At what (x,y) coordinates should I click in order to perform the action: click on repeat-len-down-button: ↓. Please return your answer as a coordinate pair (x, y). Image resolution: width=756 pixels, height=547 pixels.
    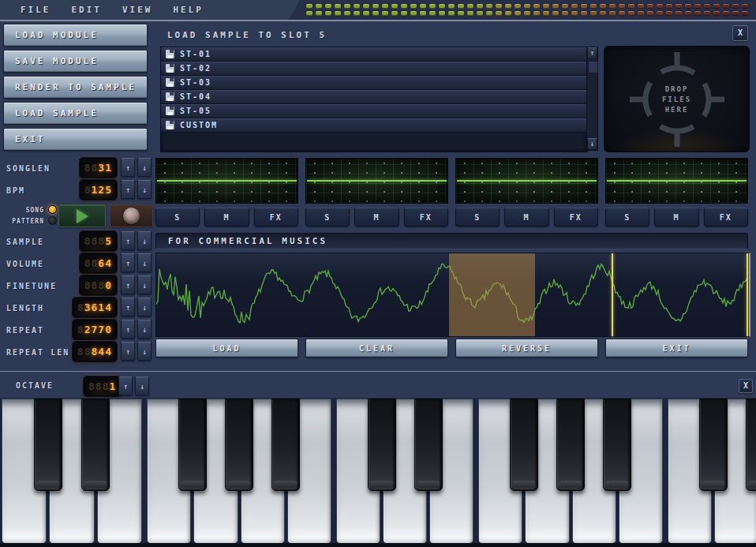
    Looking at the image, I should click on (144, 351).